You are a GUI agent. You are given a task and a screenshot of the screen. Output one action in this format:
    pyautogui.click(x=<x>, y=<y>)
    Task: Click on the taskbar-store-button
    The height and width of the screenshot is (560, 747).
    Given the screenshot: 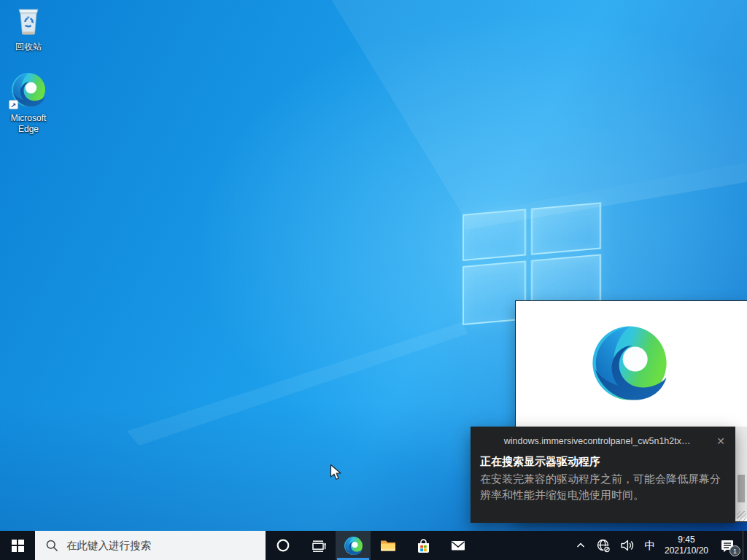 What is the action you would take?
    pyautogui.click(x=423, y=545)
    